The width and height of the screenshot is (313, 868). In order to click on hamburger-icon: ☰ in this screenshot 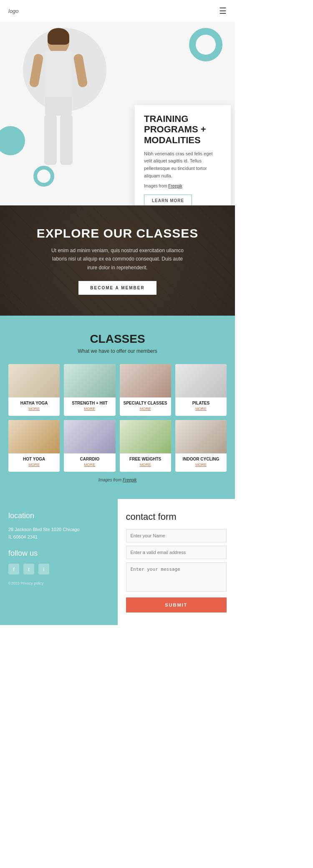, I will do `click(223, 11)`.